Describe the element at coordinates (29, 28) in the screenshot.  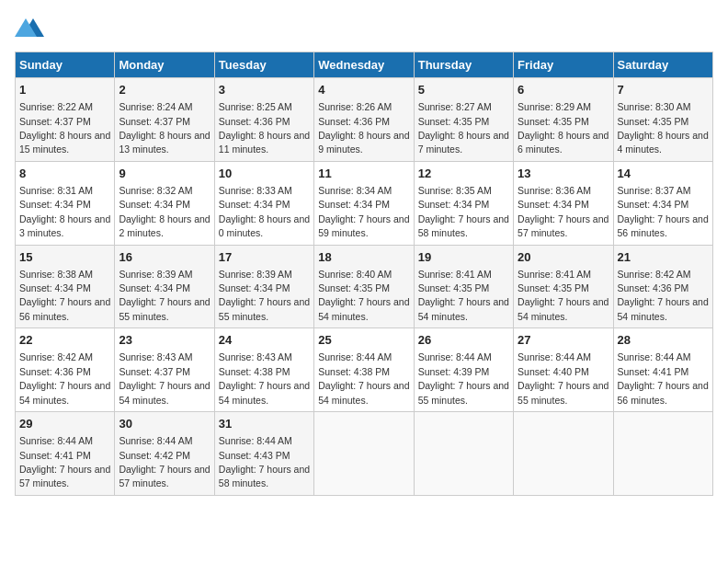
I see `logo-icon` at that location.